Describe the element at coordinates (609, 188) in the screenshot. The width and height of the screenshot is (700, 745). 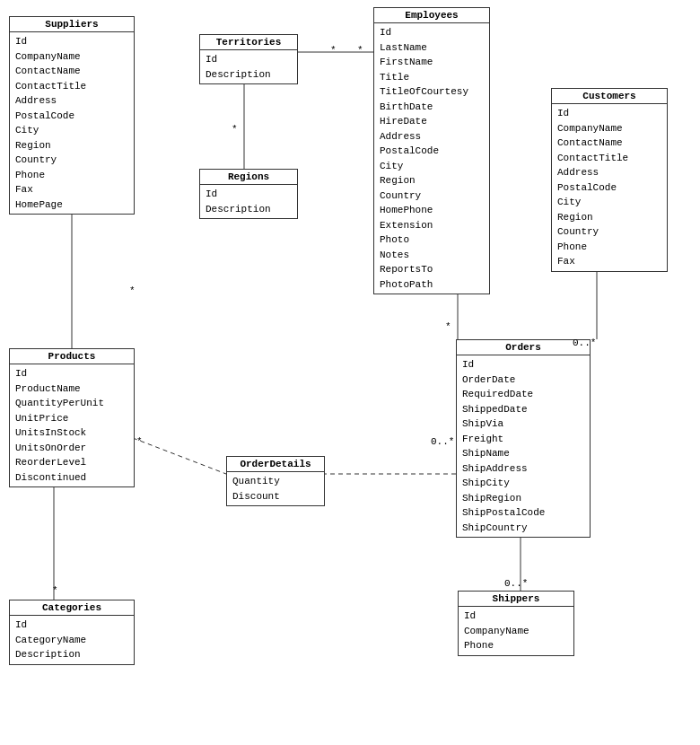
I see `entity-customers-body: Id CompanyName ContactName ContactTitle …` at that location.